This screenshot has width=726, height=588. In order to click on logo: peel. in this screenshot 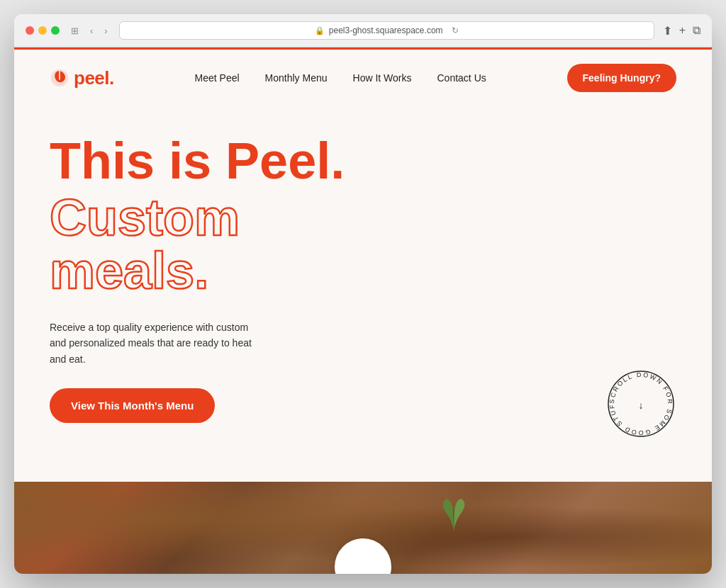, I will do `click(82, 78)`.